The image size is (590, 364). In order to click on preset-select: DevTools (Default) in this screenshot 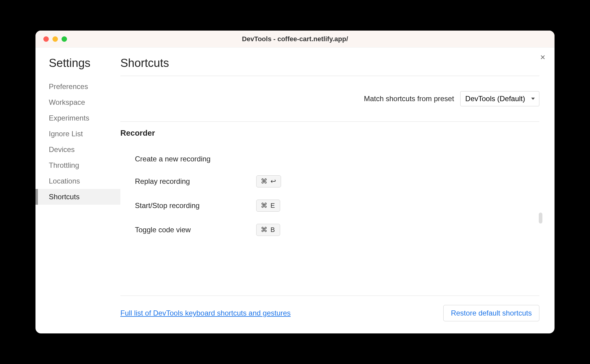, I will do `click(500, 99)`.